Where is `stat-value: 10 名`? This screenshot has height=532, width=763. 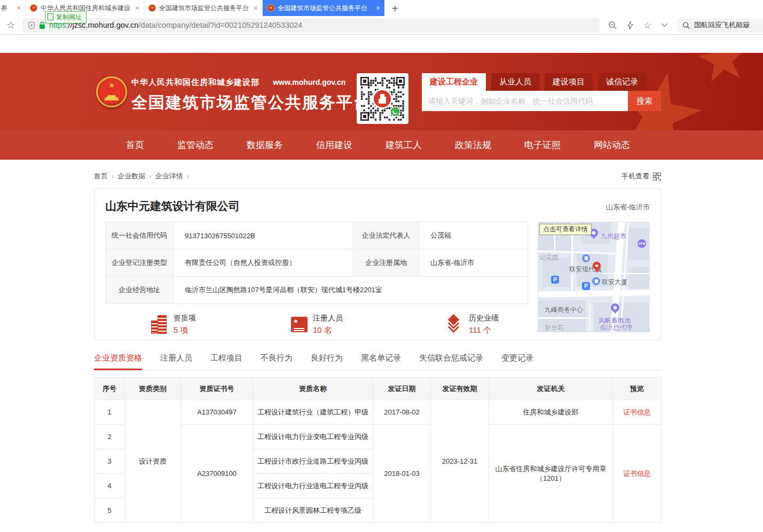 stat-value: 10 名 is located at coordinates (328, 330).